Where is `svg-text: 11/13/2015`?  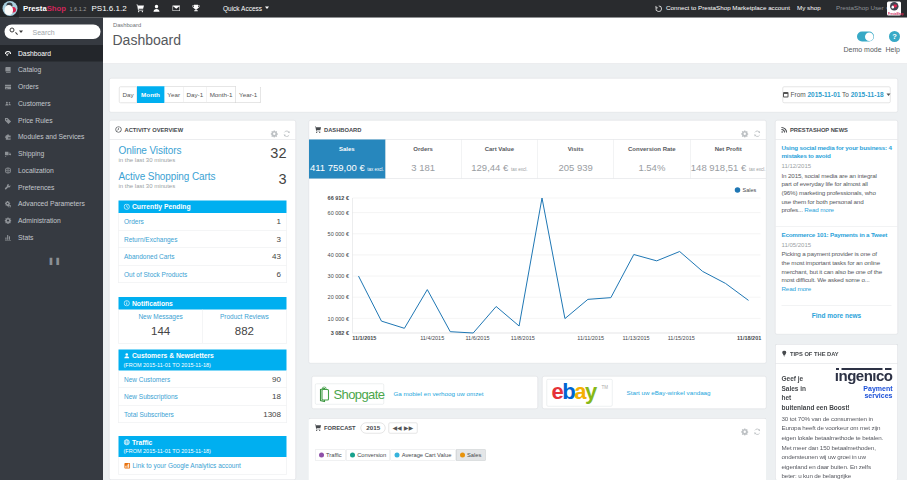
svg-text: 11/13/2015 is located at coordinates (636, 338).